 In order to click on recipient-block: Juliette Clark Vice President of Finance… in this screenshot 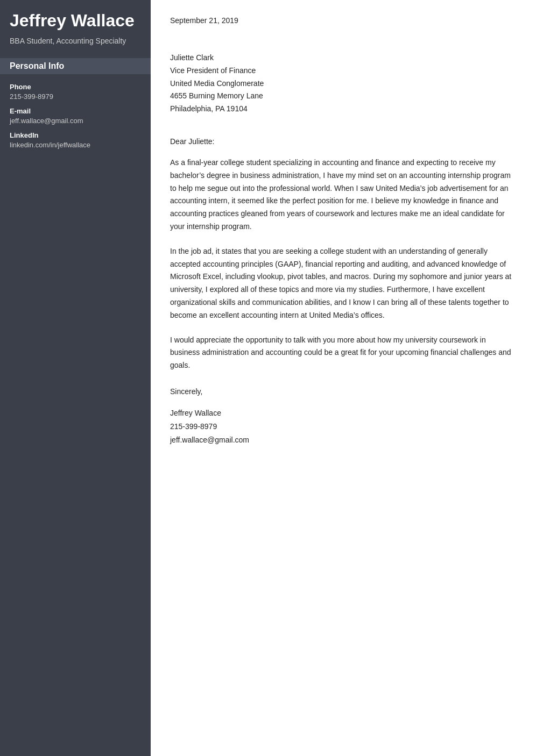, I will do `click(343, 84)`.